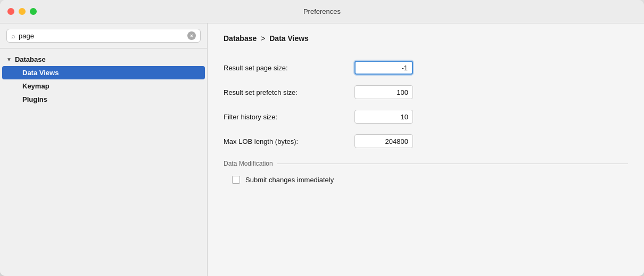 The height and width of the screenshot is (276, 644). Describe the element at coordinates (285, 68) in the screenshot. I see `label-page-size: Result set page size:` at that location.